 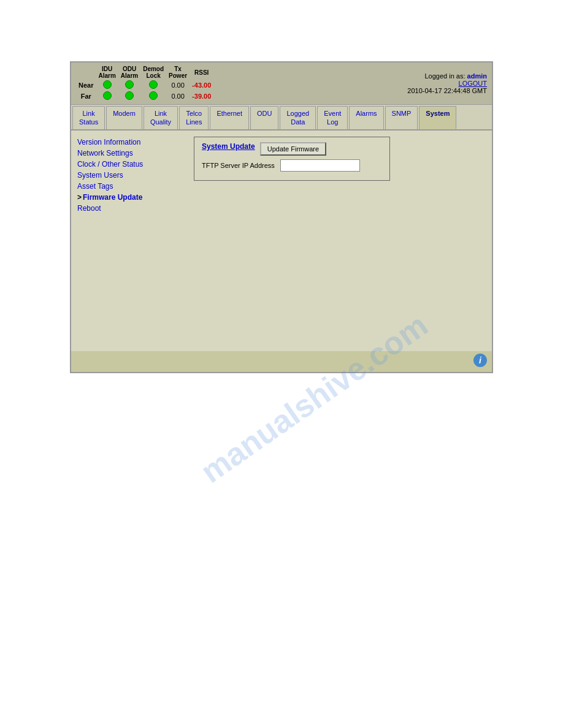 What do you see at coordinates (201, 96) in the screenshot?
I see `far-rssi: -39.00` at bounding box center [201, 96].